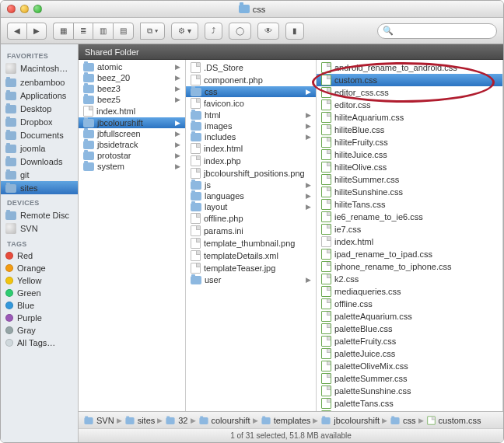  What do you see at coordinates (409, 167) in the screenshot?
I see `list-item: hiliteOlive.css` at bounding box center [409, 167].